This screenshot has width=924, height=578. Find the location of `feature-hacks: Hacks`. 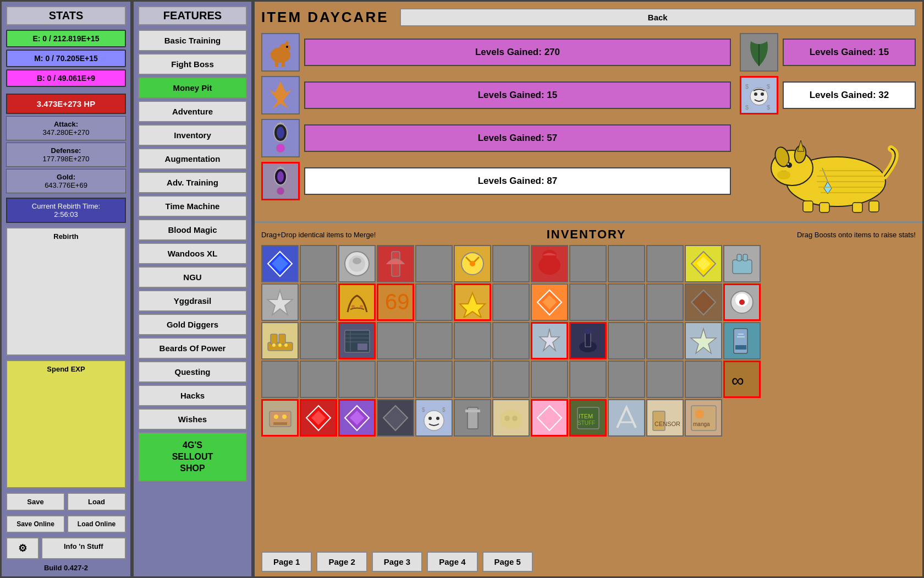

feature-hacks: Hacks is located at coordinates (193, 395).